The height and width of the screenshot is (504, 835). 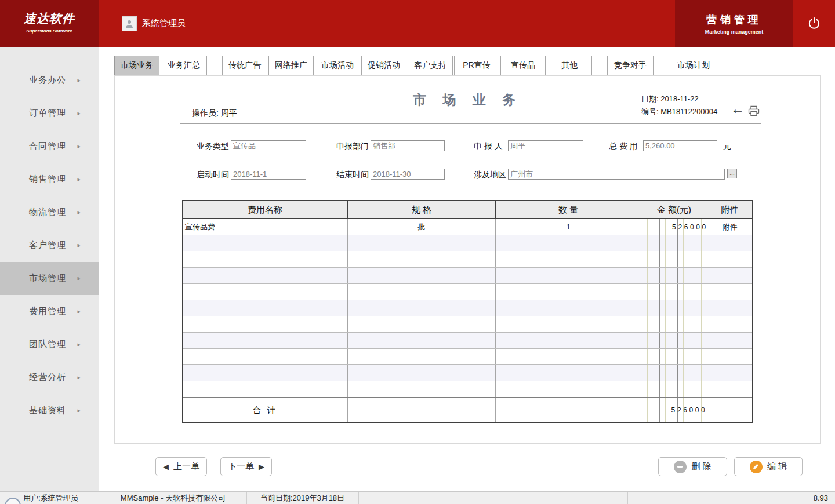 What do you see at coordinates (670, 99) in the screenshot?
I see `document-date: 日期: 2018-11-22` at bounding box center [670, 99].